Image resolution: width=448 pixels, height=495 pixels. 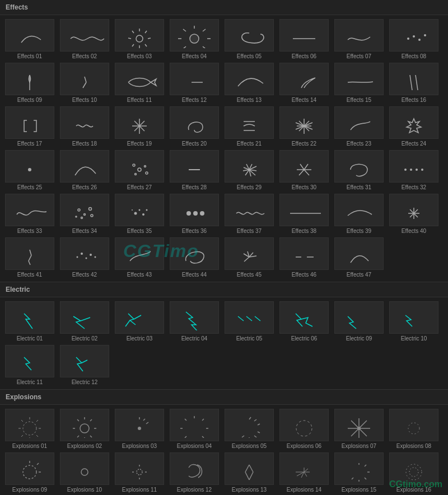 I want to click on list-item: Effects 37, so click(x=249, y=214).